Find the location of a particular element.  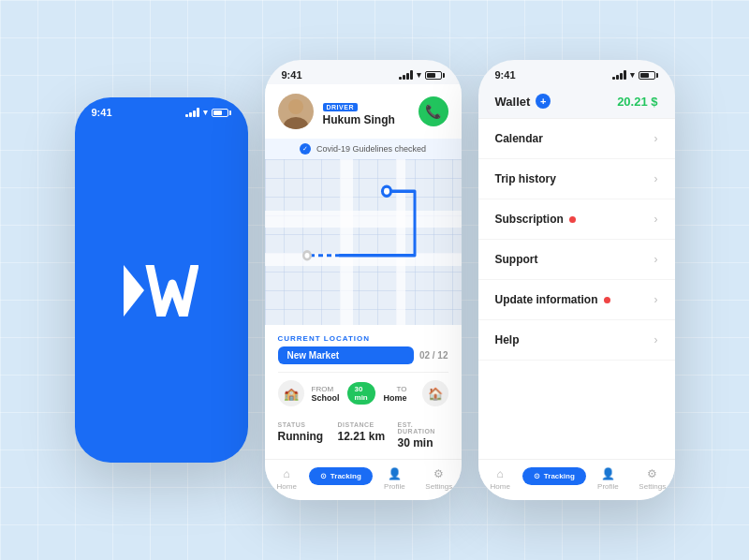

nav-home-2: ⌂ Home is located at coordinates (286, 479).